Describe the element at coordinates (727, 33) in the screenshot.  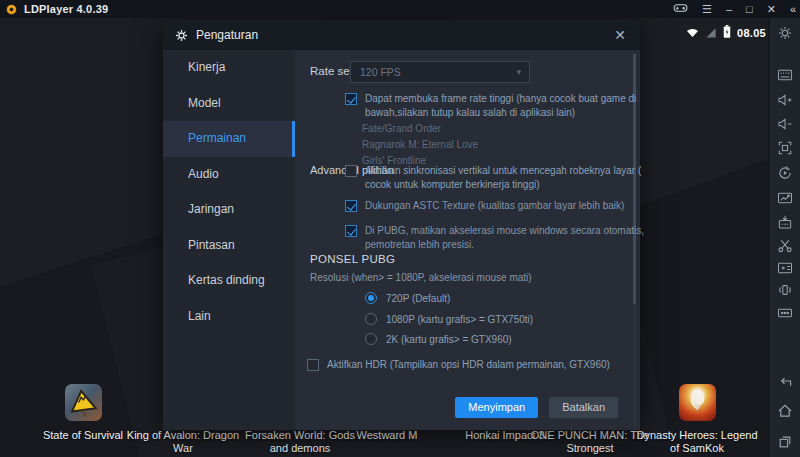
I see `battery-charging-icon` at that location.